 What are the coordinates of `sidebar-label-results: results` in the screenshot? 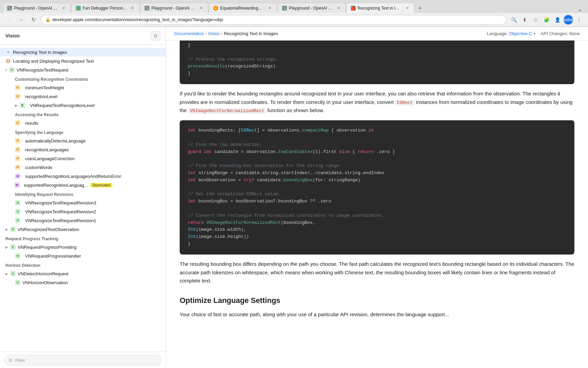 It's located at (91, 123).